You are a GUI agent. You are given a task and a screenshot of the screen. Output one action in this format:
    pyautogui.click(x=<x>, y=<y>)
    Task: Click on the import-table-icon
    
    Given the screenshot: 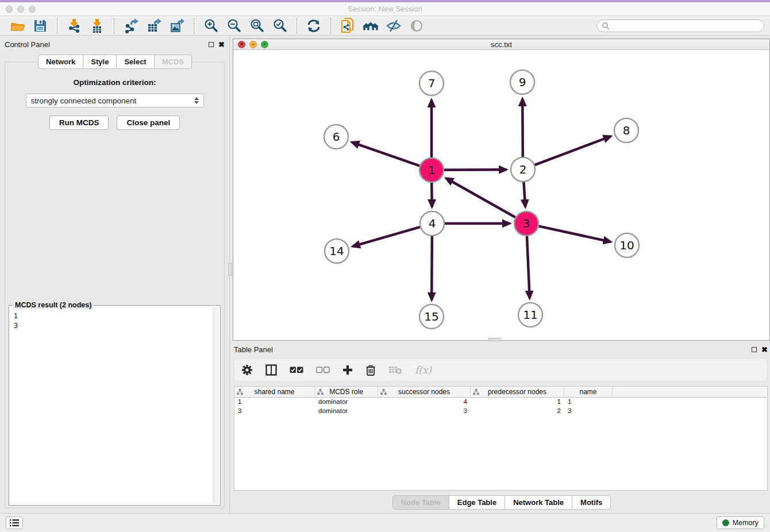 What is the action you would take?
    pyautogui.click(x=97, y=26)
    